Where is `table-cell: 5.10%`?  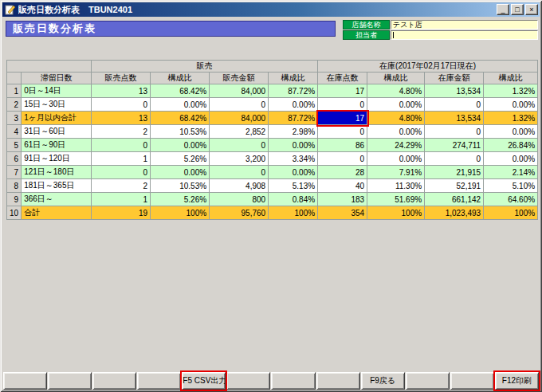 table-cell: 5.10% is located at coordinates (511, 186).